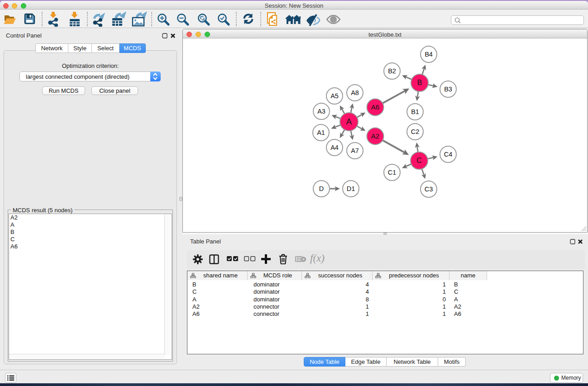 The image size is (588, 386). What do you see at coordinates (375, 107) in the screenshot?
I see `svg-text: A6` at bounding box center [375, 107].